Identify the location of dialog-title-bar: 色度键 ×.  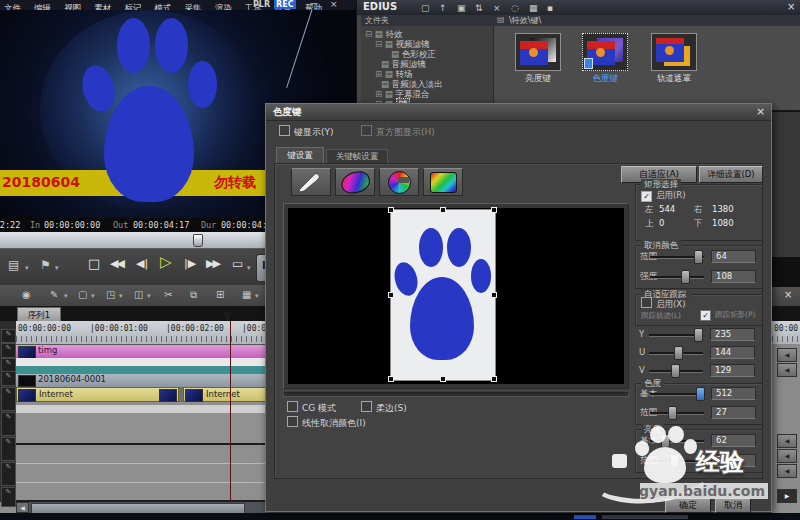
(518, 112).